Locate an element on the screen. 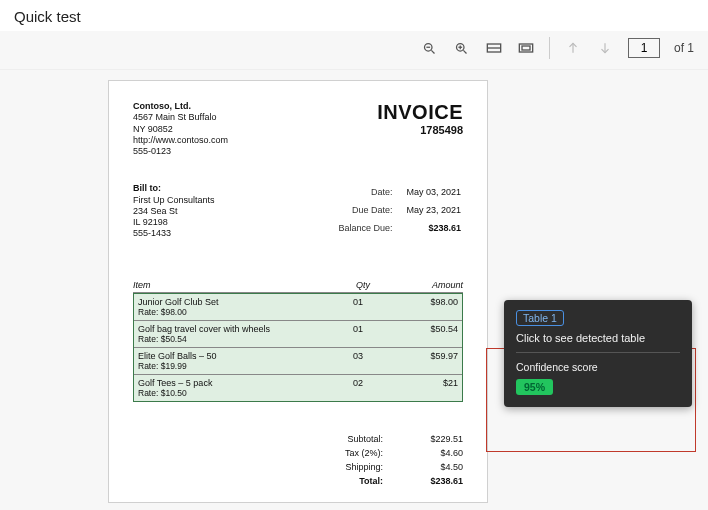  company-name: Contoso, Ltd. is located at coordinates (180, 106).